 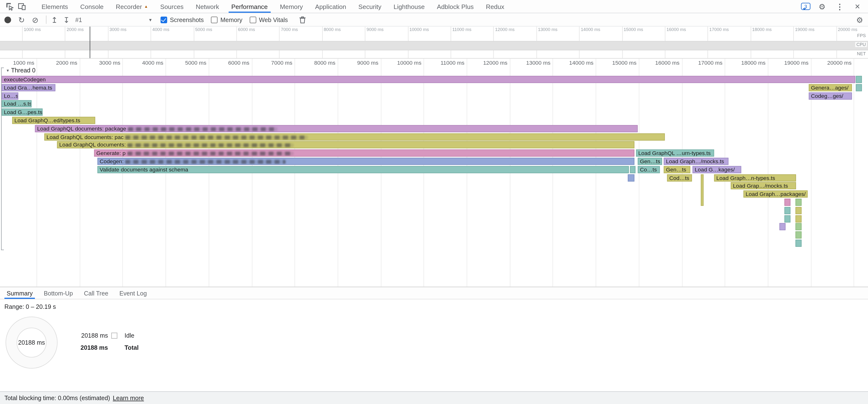 I want to click on flame-bar: Load Graph…n-types.ts, so click(x=755, y=178).